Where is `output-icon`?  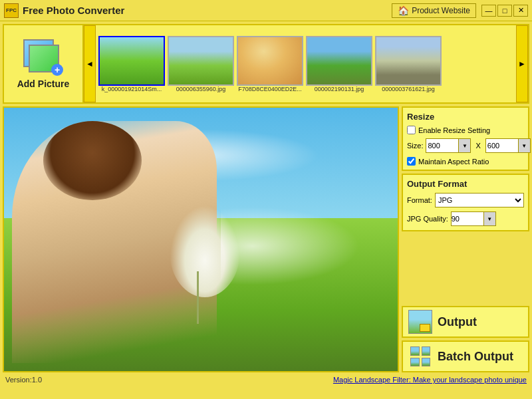 output-icon is located at coordinates (420, 322).